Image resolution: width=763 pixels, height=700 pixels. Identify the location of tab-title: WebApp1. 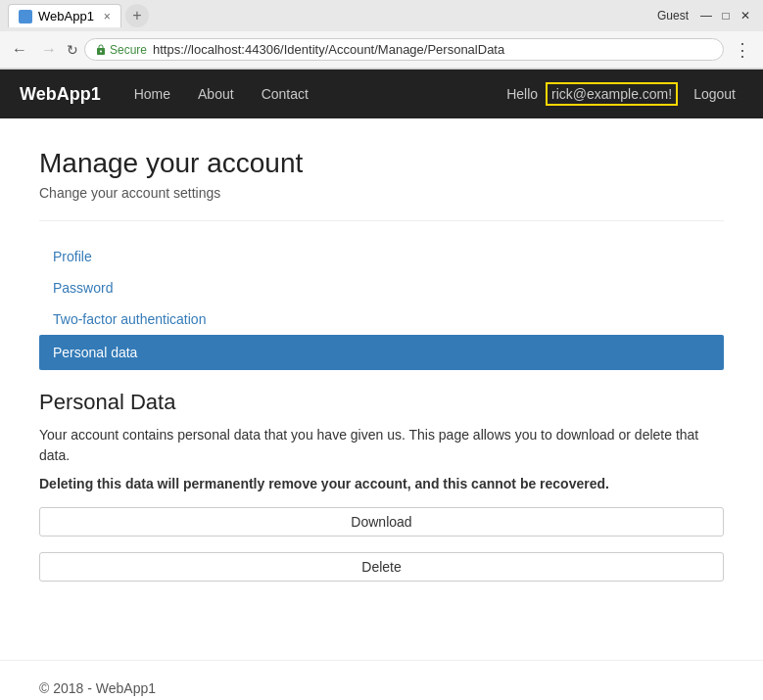
(67, 16).